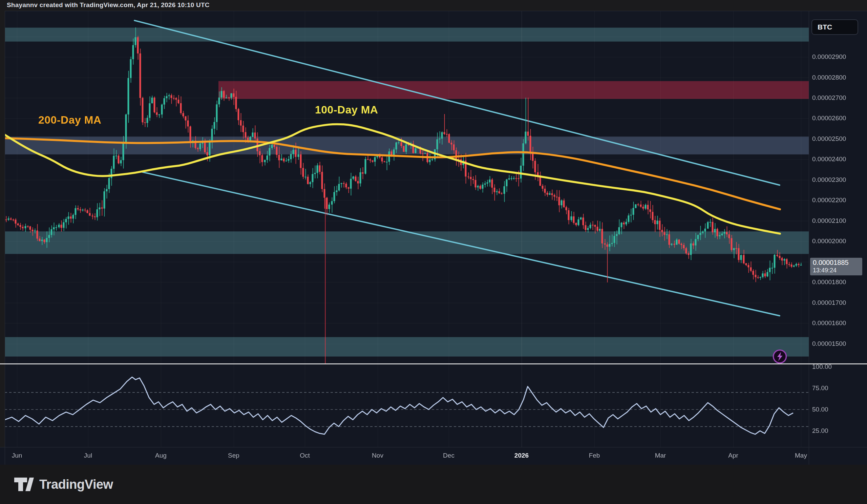 This screenshot has width=867, height=504. I want to click on time-axis-label: May, so click(801, 455).